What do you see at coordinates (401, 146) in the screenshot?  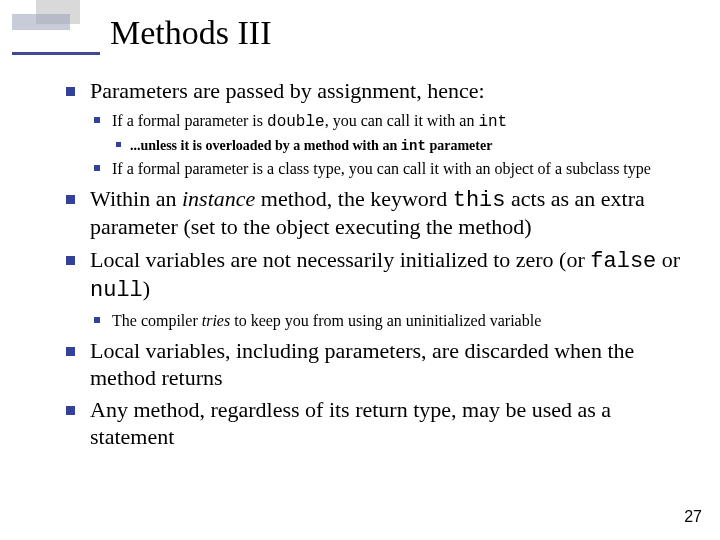 I see `bullet-l3: ...unless it is overloaded by a method w…` at bounding box center [401, 146].